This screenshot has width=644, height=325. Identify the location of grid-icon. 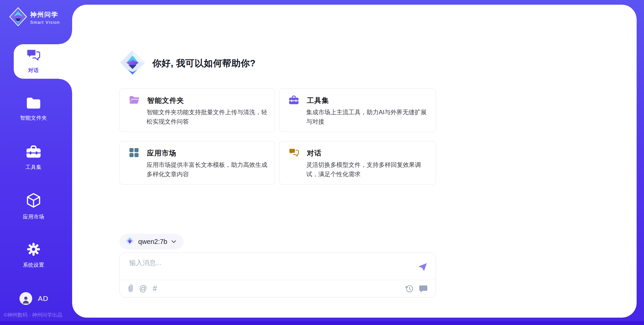
(134, 153).